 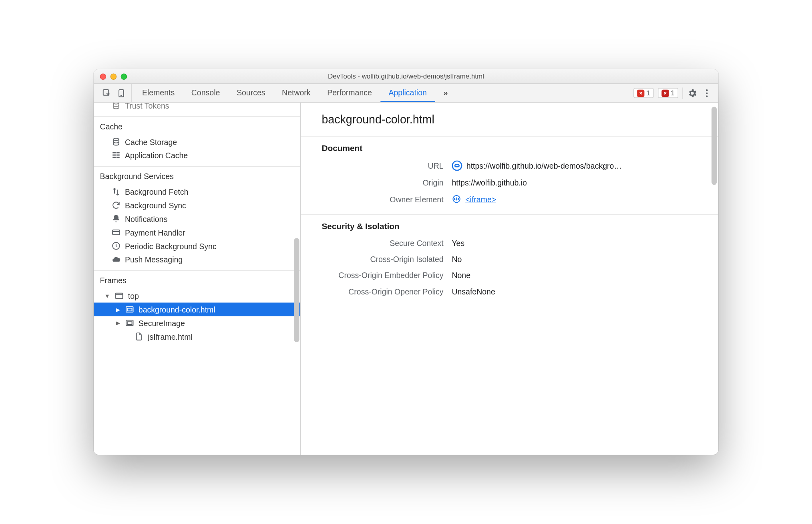 What do you see at coordinates (197, 309) in the screenshot?
I see `frame-background-color: ▶ background-color.html` at bounding box center [197, 309].